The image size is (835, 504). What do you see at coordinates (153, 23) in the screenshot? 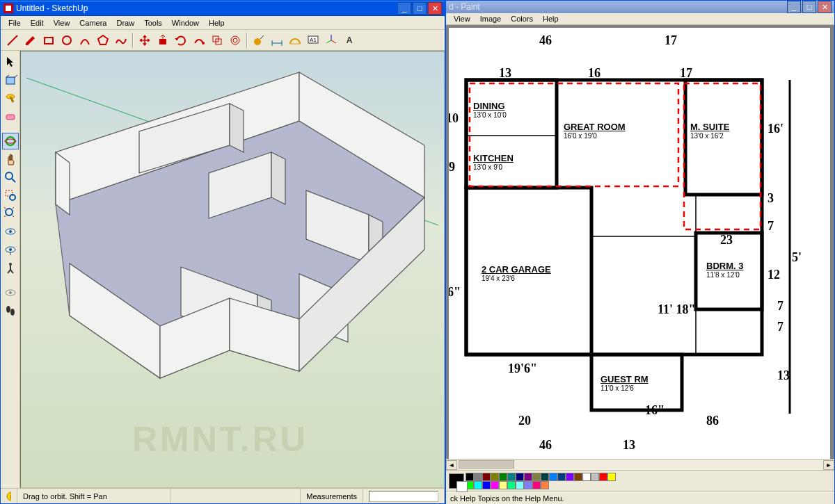
I see `menu-tools: Tools` at bounding box center [153, 23].